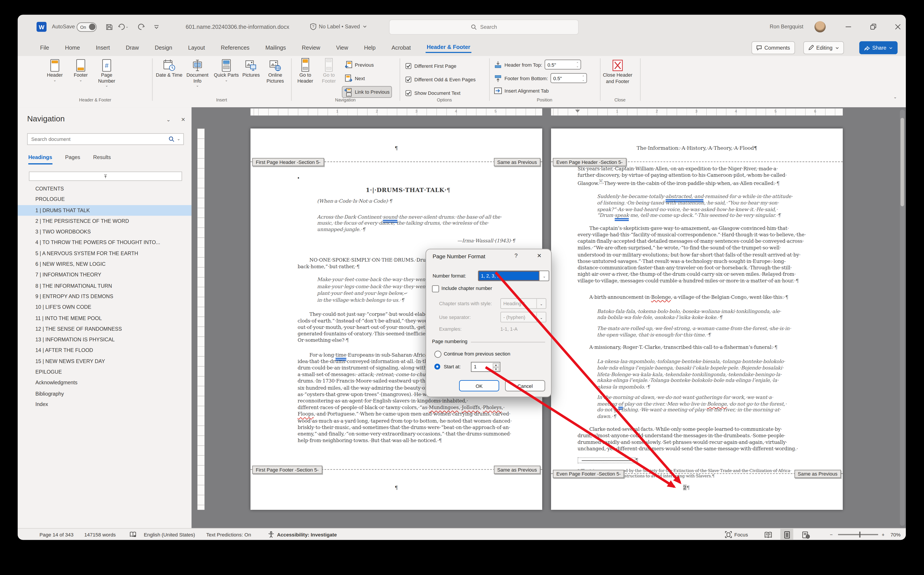 The height and width of the screenshot is (575, 924). I want to click on document-filename: 601.name.20240306.the-information.docx, so click(237, 27).